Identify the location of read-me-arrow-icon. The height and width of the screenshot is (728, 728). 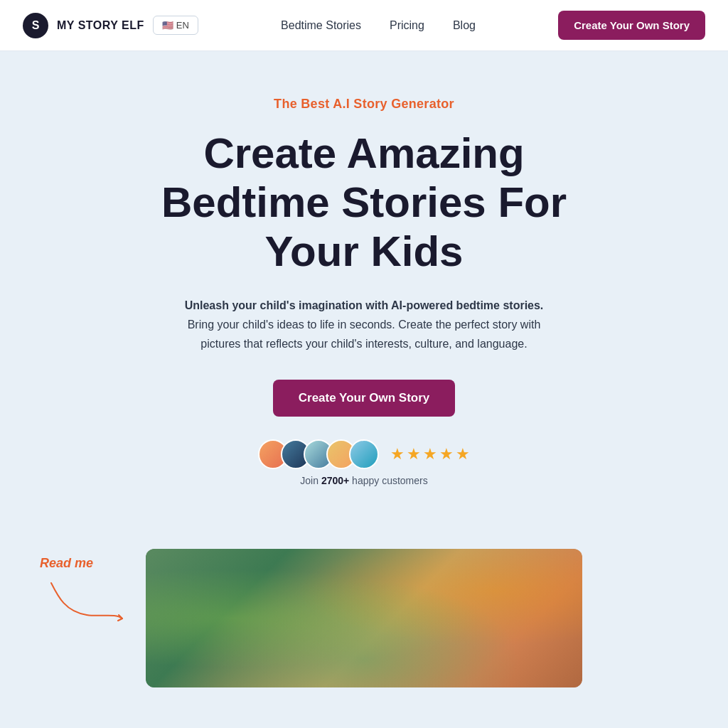
(87, 601).